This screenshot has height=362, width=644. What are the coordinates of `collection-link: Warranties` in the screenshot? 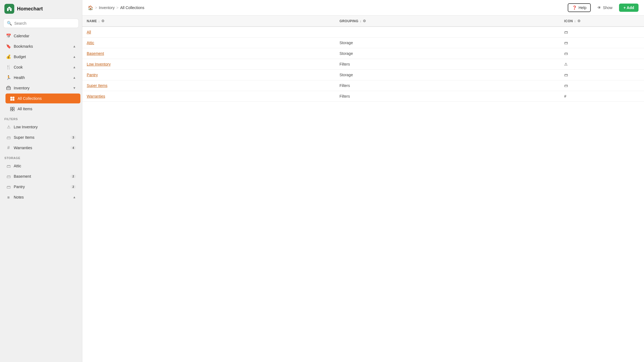 It's located at (96, 96).